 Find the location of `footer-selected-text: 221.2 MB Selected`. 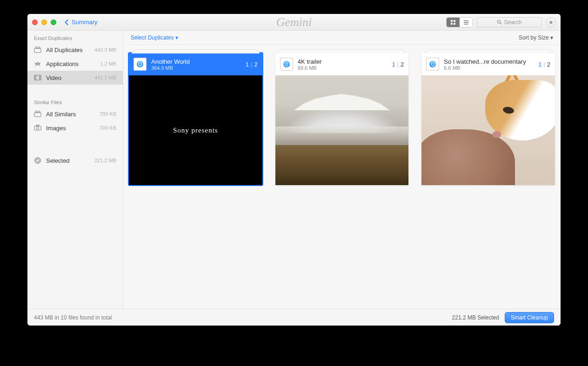

footer-selected-text: 221.2 MB Selected is located at coordinates (475, 318).